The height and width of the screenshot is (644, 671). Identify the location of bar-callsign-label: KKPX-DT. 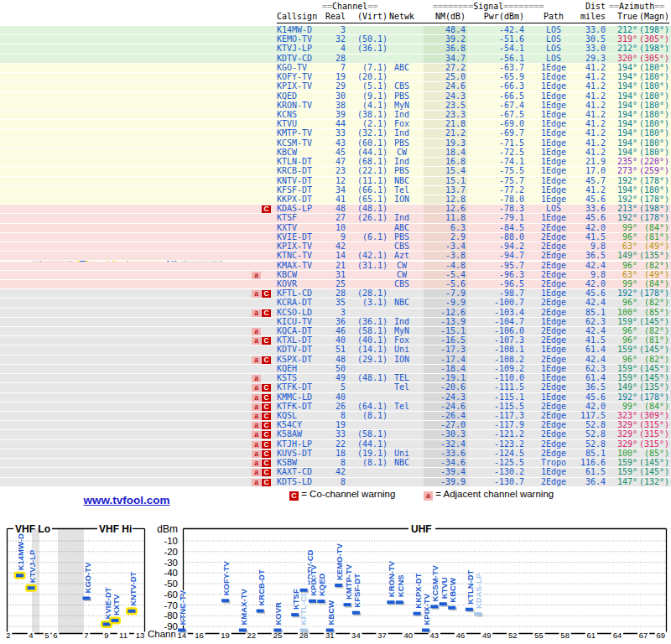
(418, 590).